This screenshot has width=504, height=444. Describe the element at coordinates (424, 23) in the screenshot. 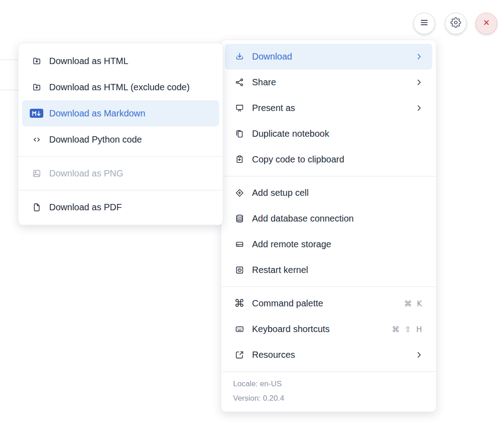

I see `hamburger-icon` at that location.